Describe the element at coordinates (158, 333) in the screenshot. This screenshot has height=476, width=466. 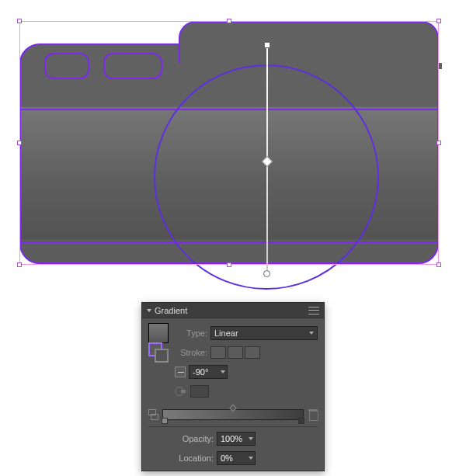
I see `gradient-preview-swatch` at that location.